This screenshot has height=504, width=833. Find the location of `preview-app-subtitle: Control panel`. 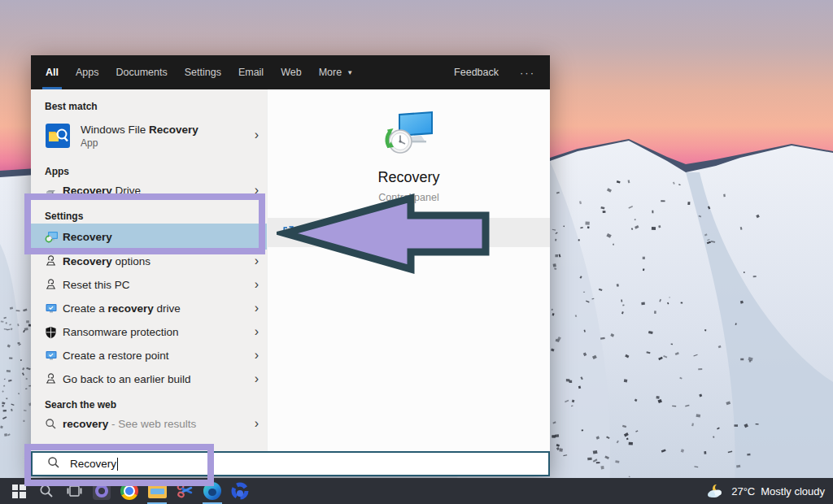

preview-app-subtitle: Control panel is located at coordinates (408, 198).